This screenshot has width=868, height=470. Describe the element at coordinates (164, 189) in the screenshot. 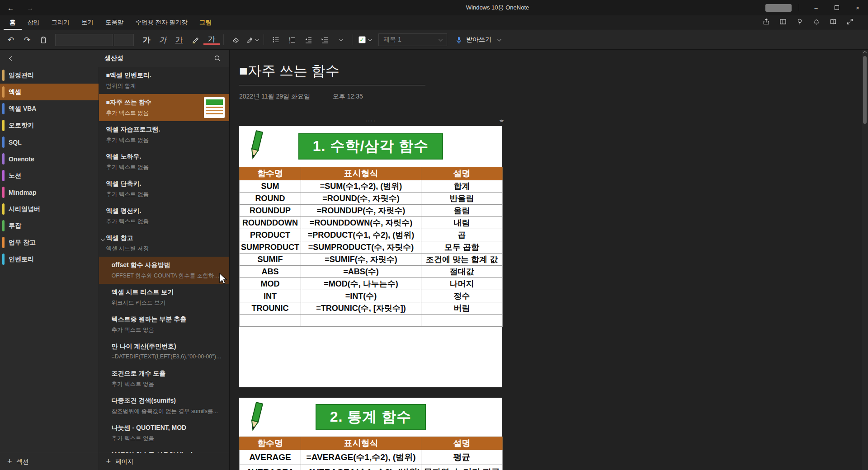

I see `page-item: 엑셀 단축키.추가 텍스트 없음` at that location.